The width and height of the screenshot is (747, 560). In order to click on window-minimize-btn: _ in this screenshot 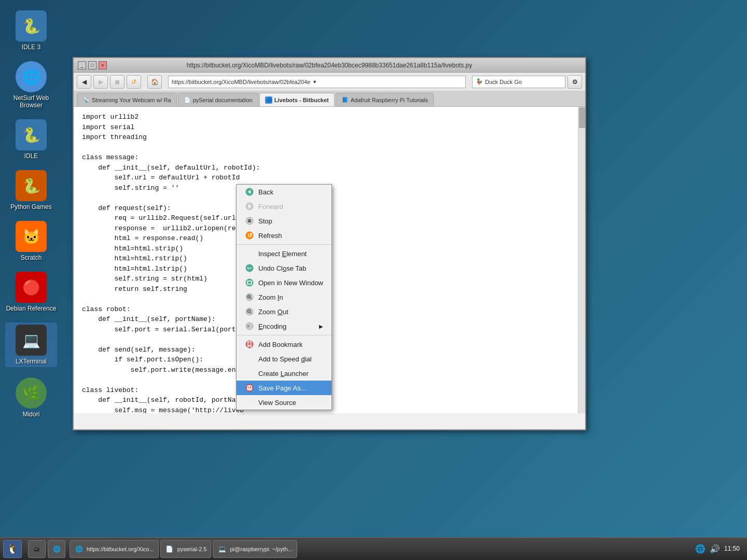, I will do `click(82, 65)`.